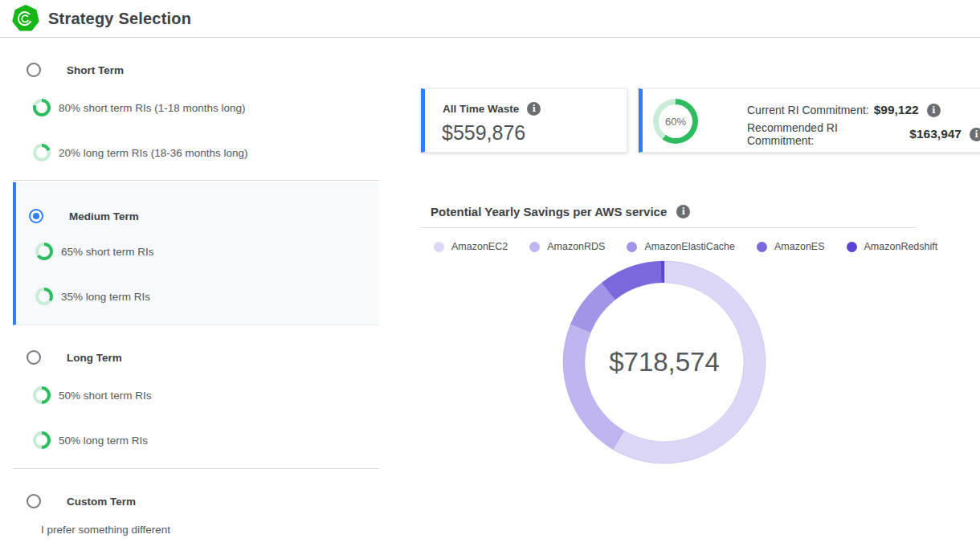 This screenshot has height=555, width=980. I want to click on legend-label: AmazonEC2, so click(480, 247).